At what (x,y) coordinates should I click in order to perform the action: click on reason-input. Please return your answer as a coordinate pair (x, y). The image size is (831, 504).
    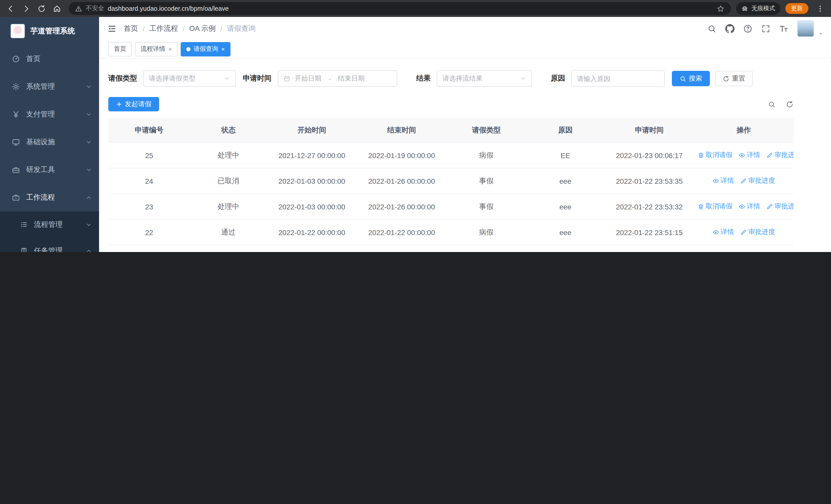
    Looking at the image, I should click on (618, 79).